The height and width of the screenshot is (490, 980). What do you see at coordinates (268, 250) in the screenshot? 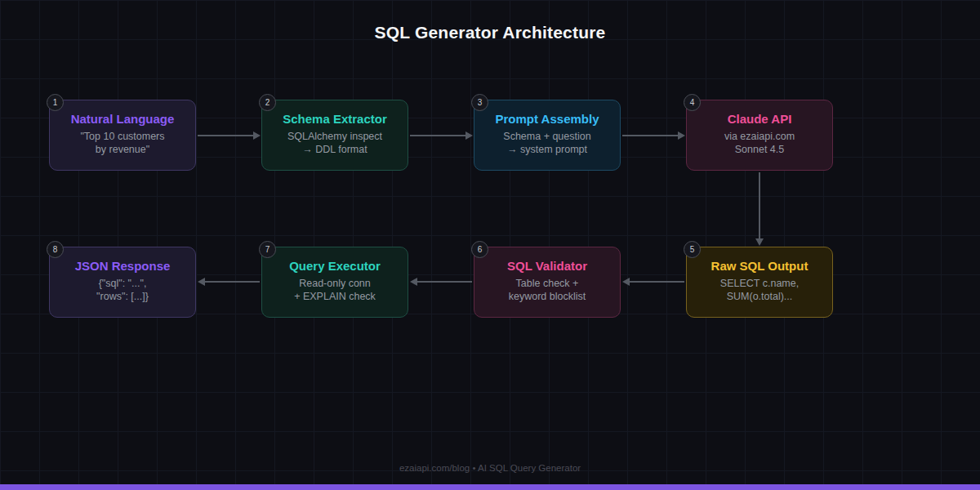
I see `node-number-badge: 7` at bounding box center [268, 250].